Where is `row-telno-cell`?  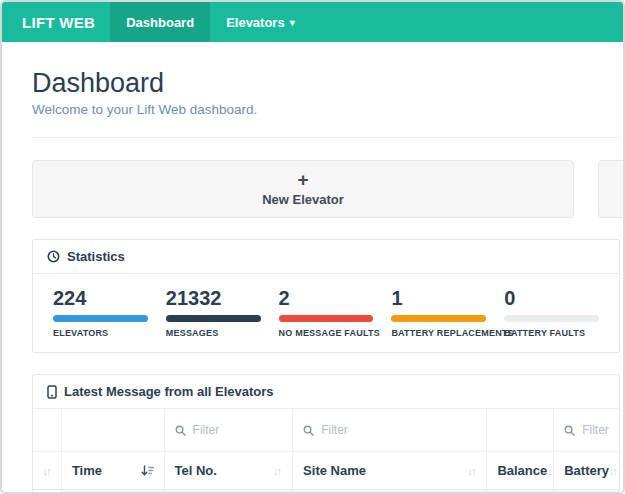 row-telno-cell is located at coordinates (228, 492).